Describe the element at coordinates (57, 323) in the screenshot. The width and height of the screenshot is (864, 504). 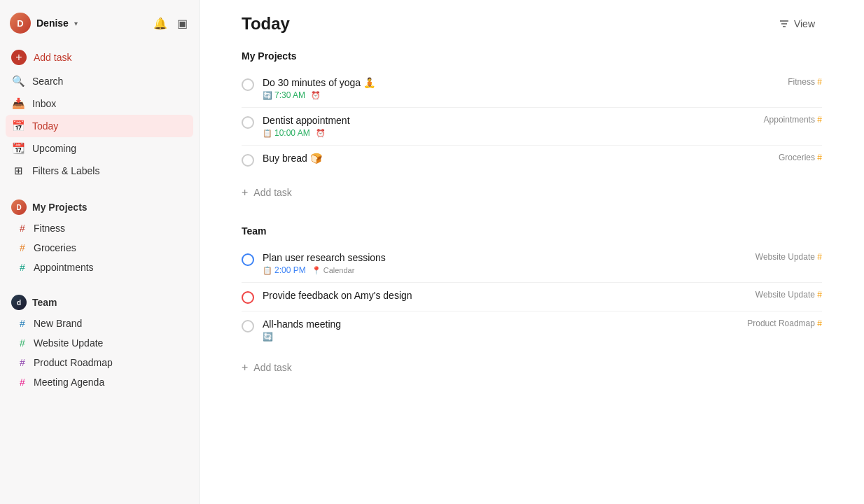
I see `new-brand-label: New Brand` at that location.